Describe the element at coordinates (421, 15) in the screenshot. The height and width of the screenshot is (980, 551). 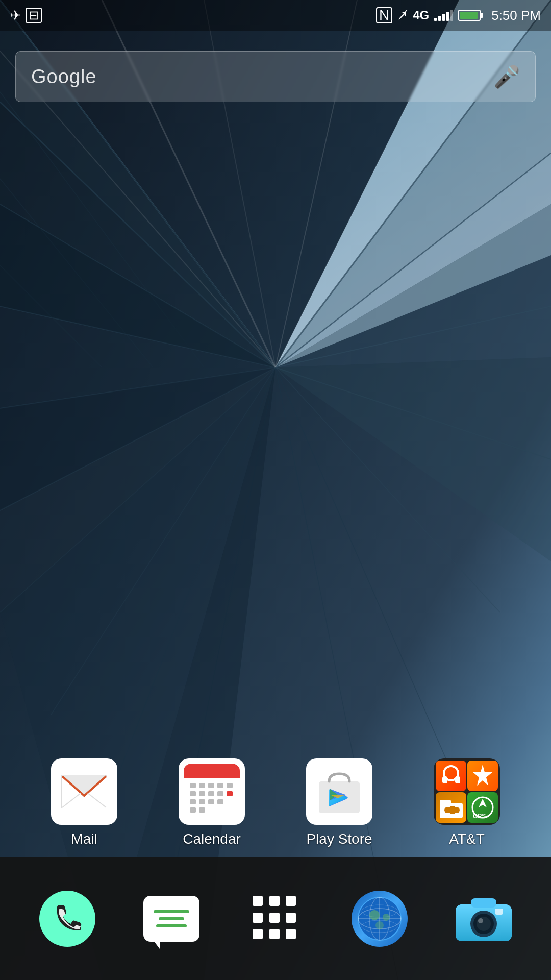
I see `network-type-icon: 4G` at that location.